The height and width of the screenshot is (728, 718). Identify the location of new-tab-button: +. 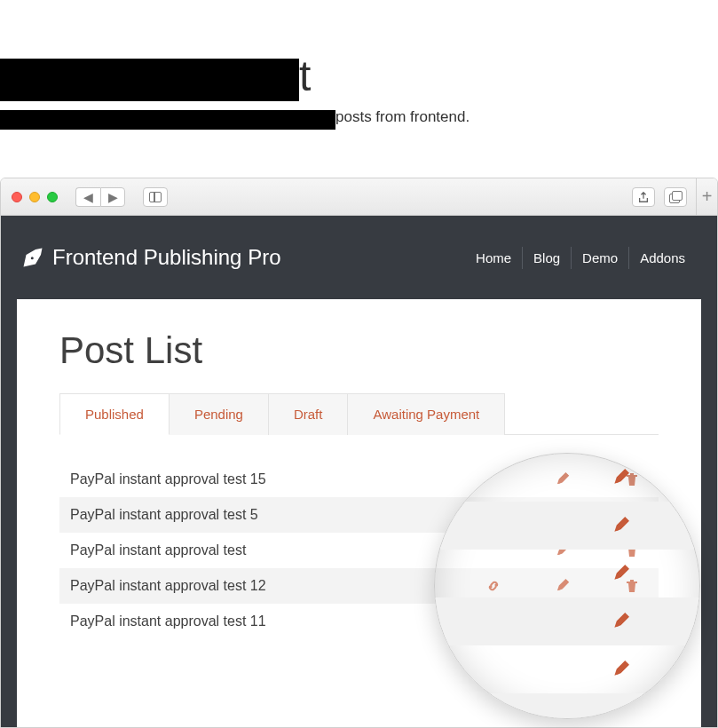
(706, 197).